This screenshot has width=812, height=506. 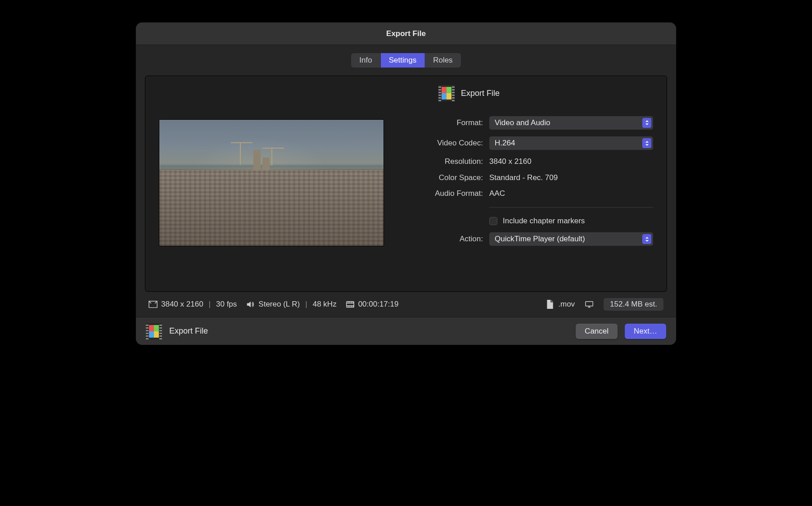 I want to click on info-bar: 3840 x 2160 | 30 fps Stereo (L R) | 48 k…, so click(x=406, y=304).